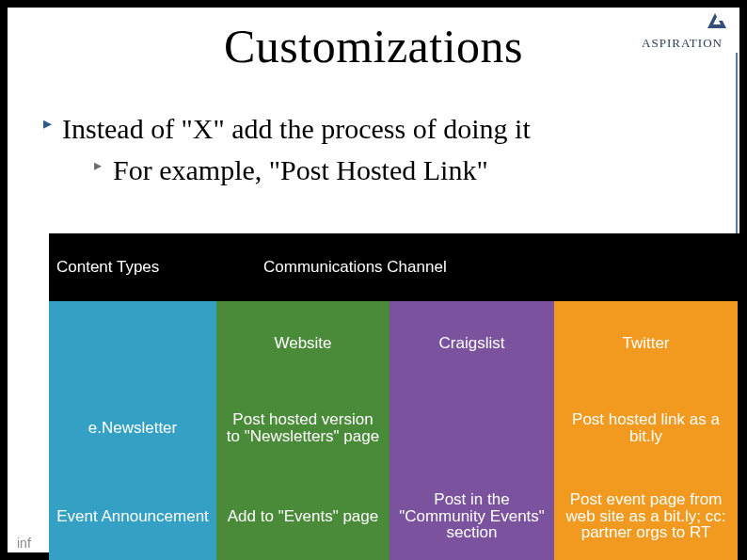 The image size is (747, 560). What do you see at coordinates (472, 428) in the screenshot?
I see `cell-enewsletter-craigslist` at bounding box center [472, 428].